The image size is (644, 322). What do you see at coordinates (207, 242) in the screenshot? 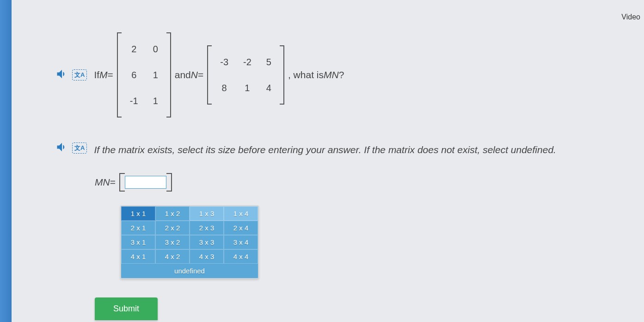
I see `size-3x3: 3 x 3` at bounding box center [207, 242].